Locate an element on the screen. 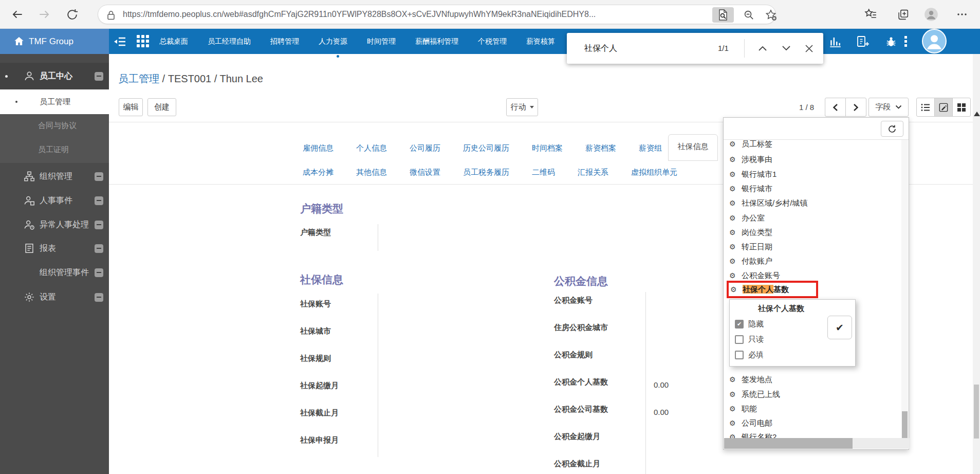 The image size is (980, 474). list-view-icon is located at coordinates (926, 107).